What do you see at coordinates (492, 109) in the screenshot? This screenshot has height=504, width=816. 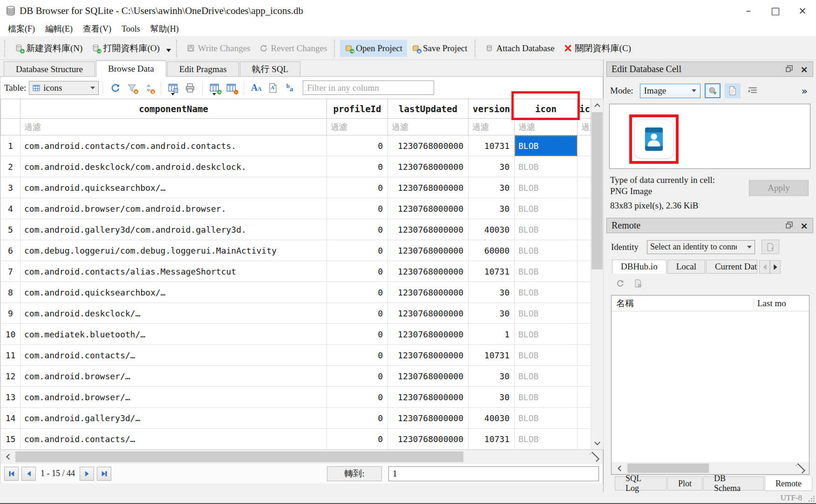 I see `column-header-version: version` at bounding box center [492, 109].